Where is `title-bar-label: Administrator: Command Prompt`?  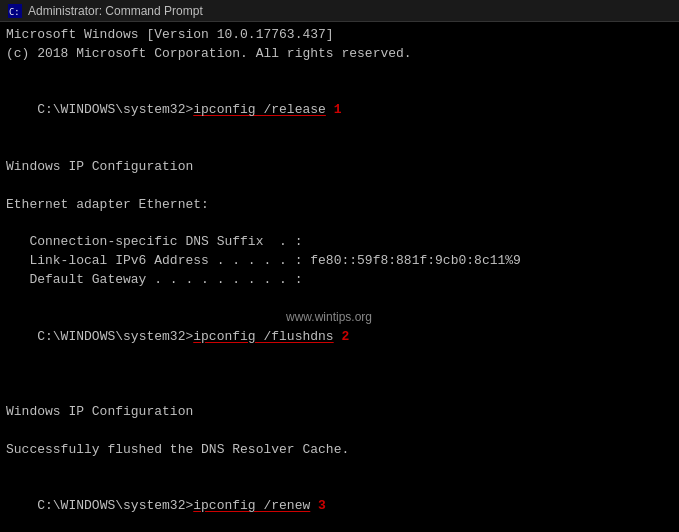
title-bar-label: Administrator: Command Prompt is located at coordinates (116, 11).